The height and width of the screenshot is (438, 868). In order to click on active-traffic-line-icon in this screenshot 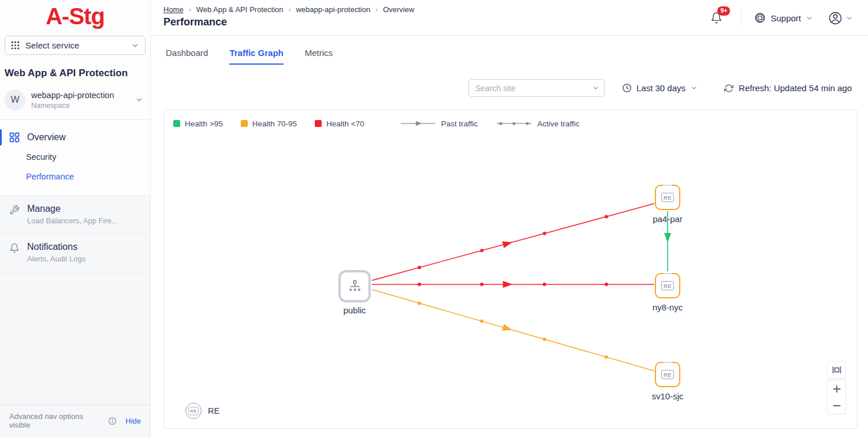, I will do `click(514, 123)`.